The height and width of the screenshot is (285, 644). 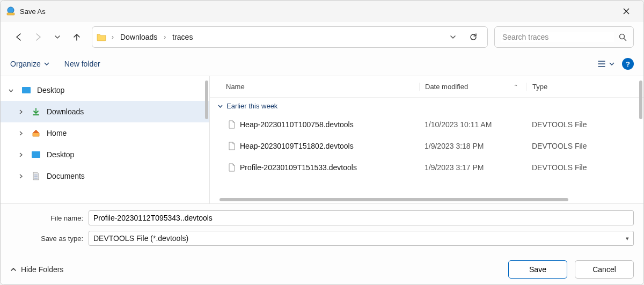 What do you see at coordinates (65, 112) in the screenshot?
I see `tree-label: Downloads` at bounding box center [65, 112].